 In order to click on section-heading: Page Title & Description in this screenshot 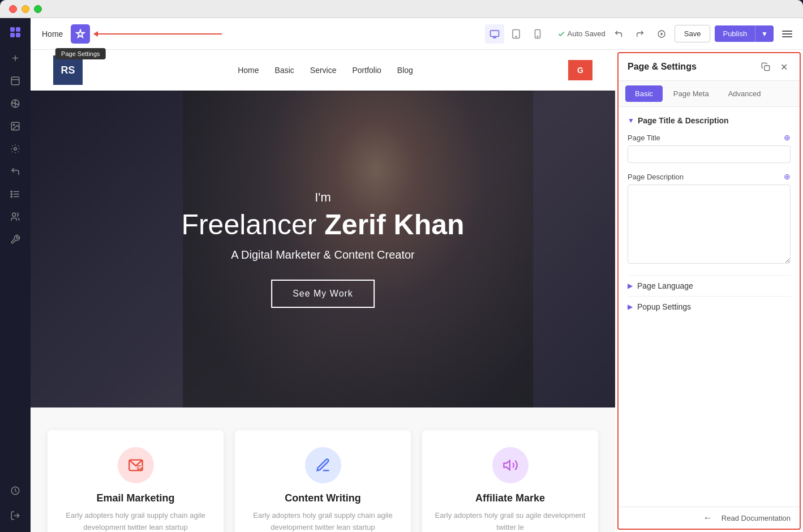, I will do `click(684, 121)`.